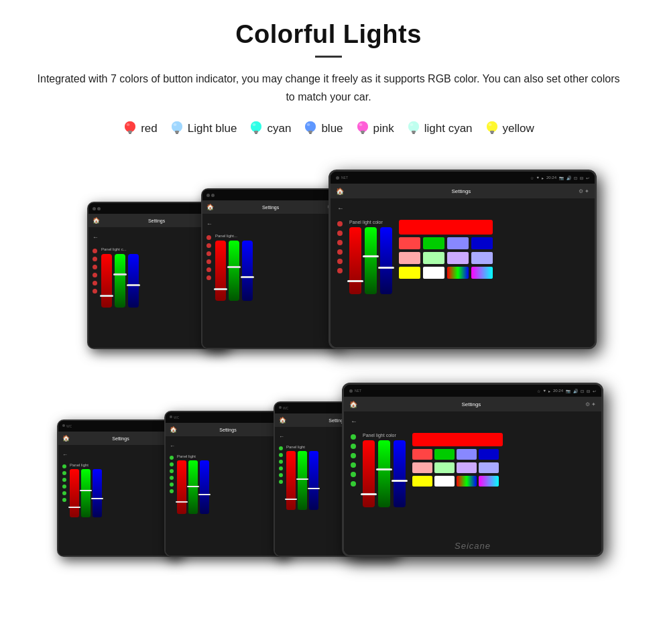 The image size is (657, 644). What do you see at coordinates (272, 269) in the screenshot?
I see `top-screen-2: ⚙ ✦ 🏠 Settings ⚙ ✦ ←` at bounding box center [272, 269].